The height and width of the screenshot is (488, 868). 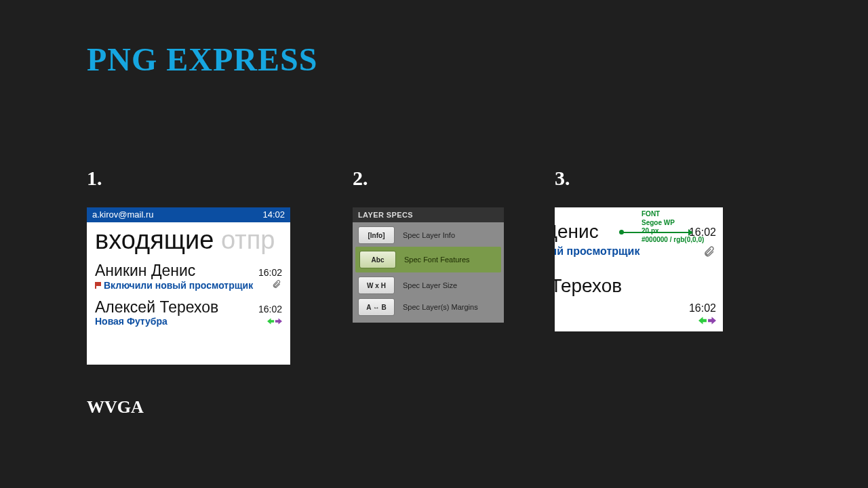 I want to click on flag-icon, so click(x=98, y=285).